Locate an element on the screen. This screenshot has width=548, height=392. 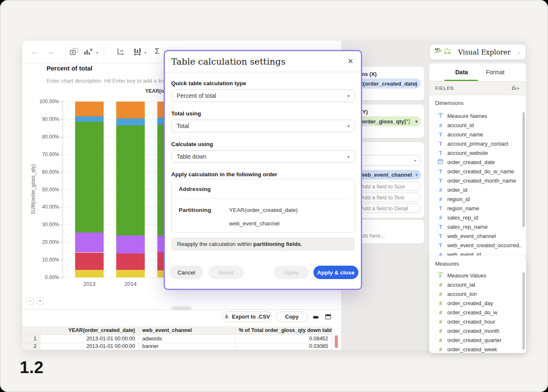
zoom-in-button: + is located at coordinates (40, 301).